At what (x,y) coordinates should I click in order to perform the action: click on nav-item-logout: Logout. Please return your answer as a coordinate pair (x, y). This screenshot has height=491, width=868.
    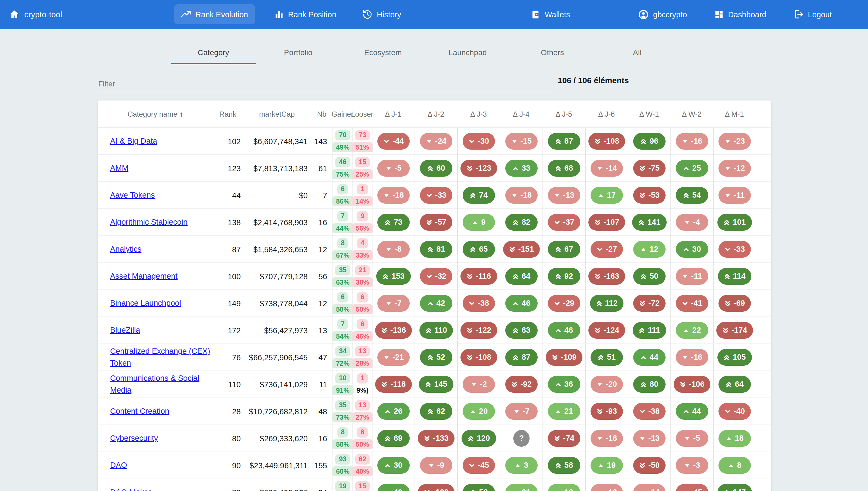
    Looking at the image, I should click on (813, 14).